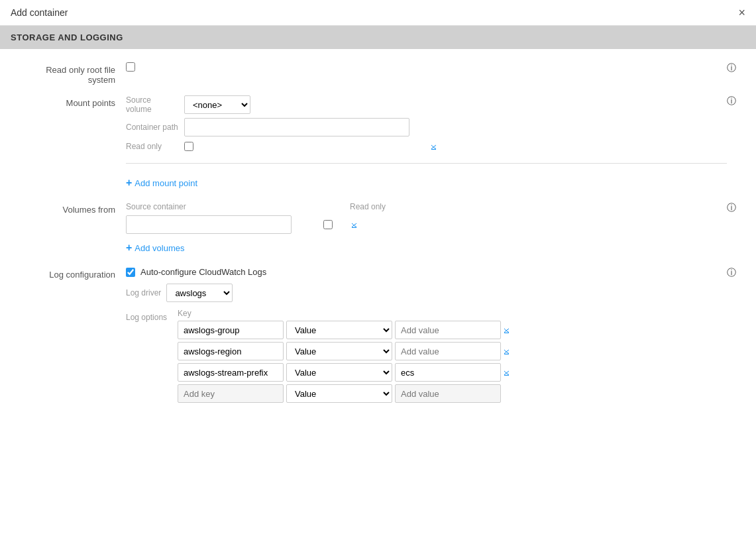 The width and height of the screenshot is (756, 536). I want to click on add-mount-point-icon: +, so click(129, 183).